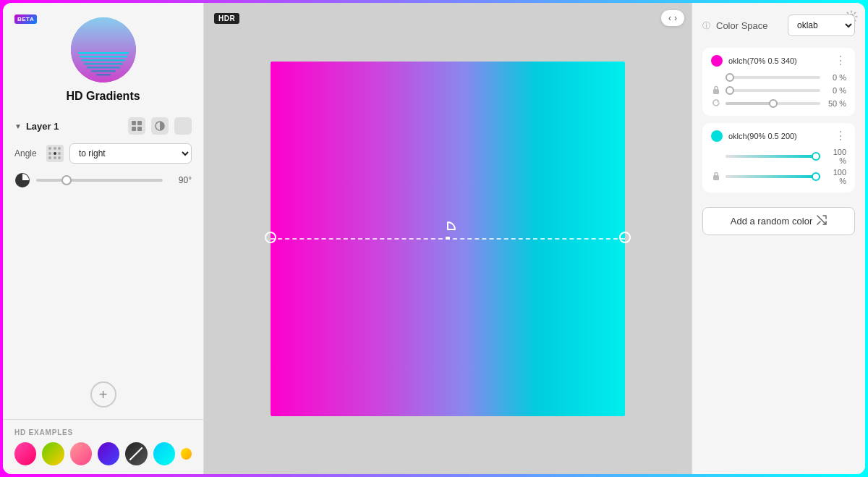 The height and width of the screenshot is (477, 868). I want to click on info-icon: ⓘ, so click(706, 26).